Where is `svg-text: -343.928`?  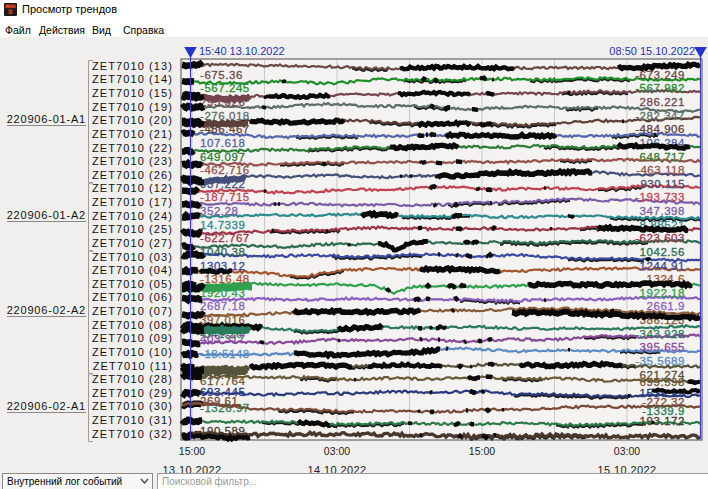
svg-text: -343.928 is located at coordinates (660, 334).